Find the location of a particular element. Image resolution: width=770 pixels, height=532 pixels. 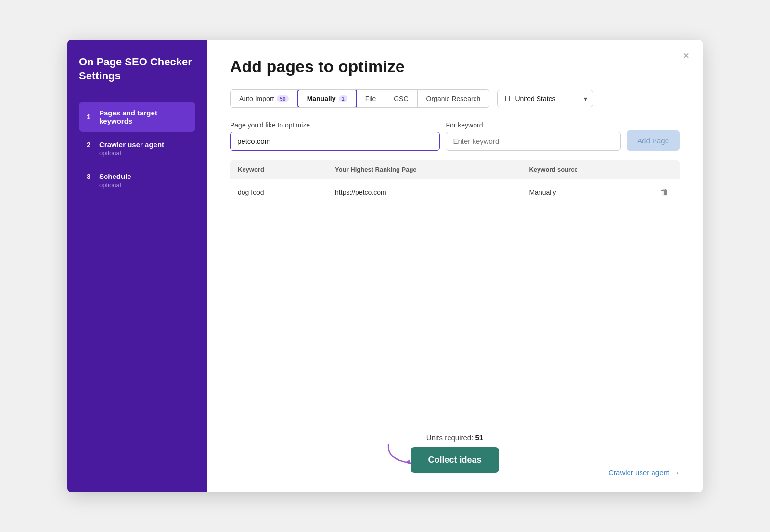

th-keyword: Keyword ≡ is located at coordinates (279, 170).